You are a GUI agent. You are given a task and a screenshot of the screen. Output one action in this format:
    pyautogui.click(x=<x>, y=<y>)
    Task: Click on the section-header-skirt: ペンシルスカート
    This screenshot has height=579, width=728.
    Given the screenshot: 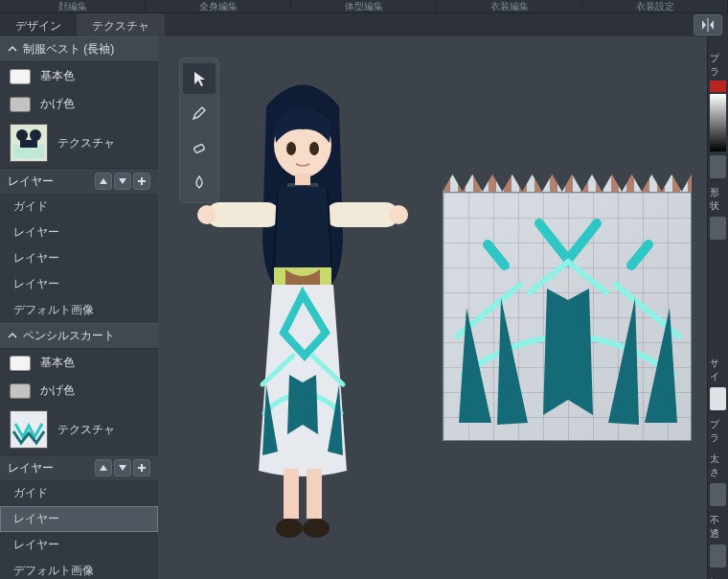 What is the action you would take?
    pyautogui.click(x=79, y=336)
    